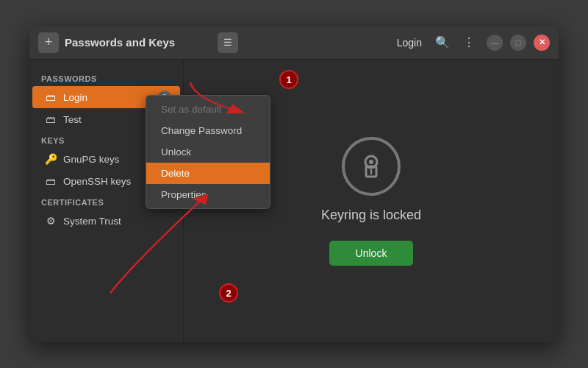 The image size is (588, 368). Describe the element at coordinates (469, 43) in the screenshot. I see `more-icon: ⋮` at that location.